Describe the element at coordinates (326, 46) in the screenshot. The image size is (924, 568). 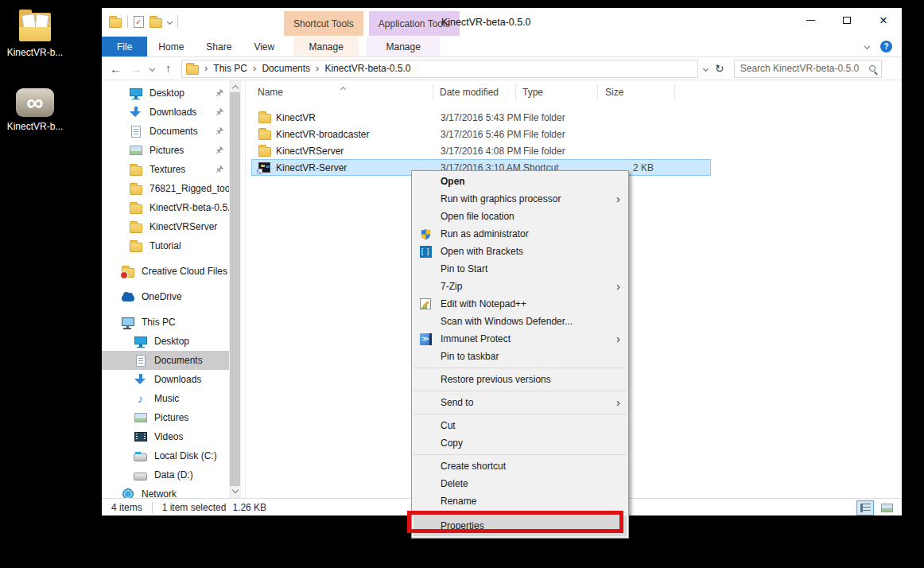
I see `tab-manage-shortcut: Manage` at that location.